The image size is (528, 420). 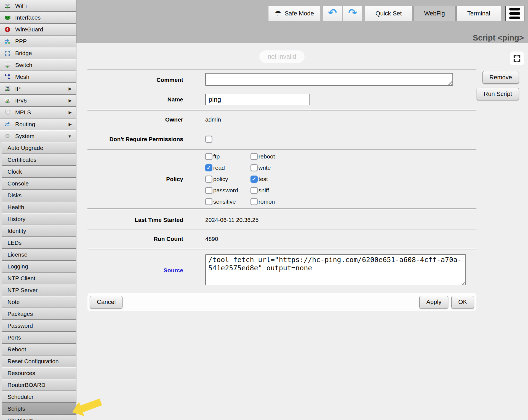 I want to click on write-checkbox, so click(x=254, y=168).